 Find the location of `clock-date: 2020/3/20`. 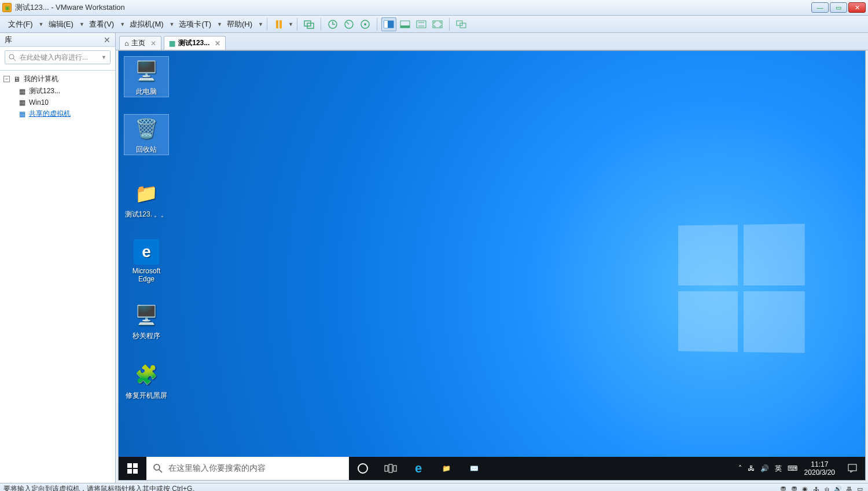

clock-date: 2020/3/20 is located at coordinates (819, 472).